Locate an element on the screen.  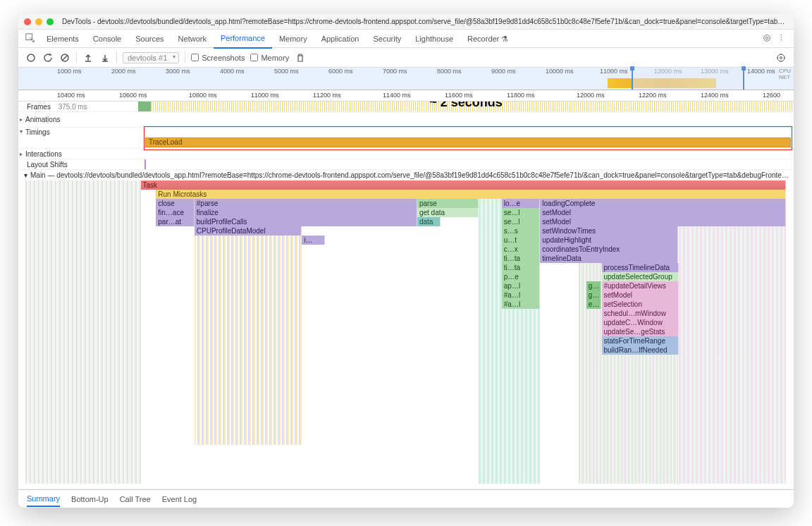
overview-selection-handle is located at coordinates (688, 79).